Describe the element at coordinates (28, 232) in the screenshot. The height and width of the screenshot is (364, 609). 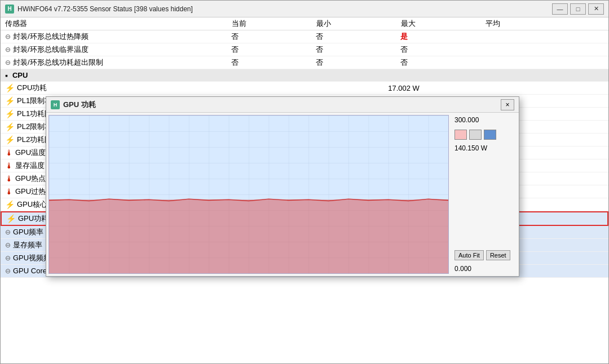
I see `sensor-label: GPU频率` at that location.